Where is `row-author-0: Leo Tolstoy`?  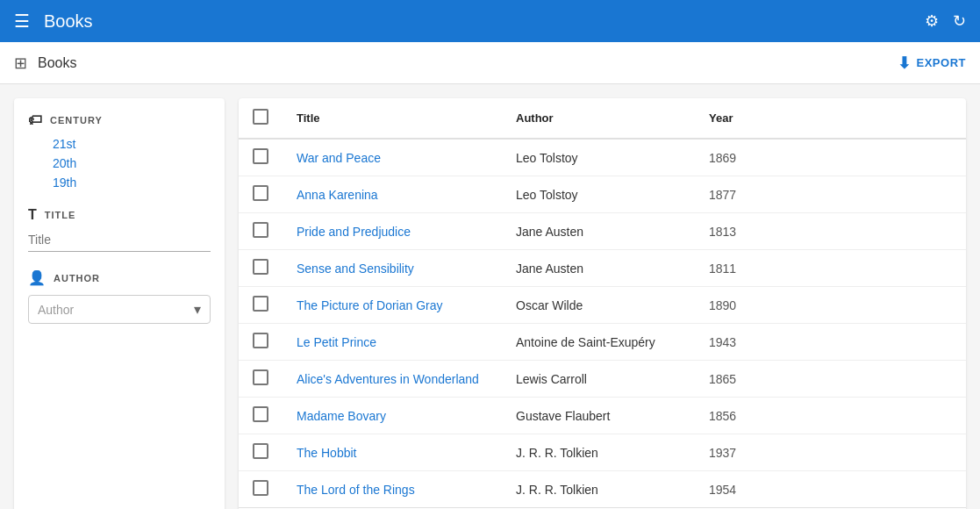
row-author-0: Leo Tolstoy is located at coordinates (598, 158).